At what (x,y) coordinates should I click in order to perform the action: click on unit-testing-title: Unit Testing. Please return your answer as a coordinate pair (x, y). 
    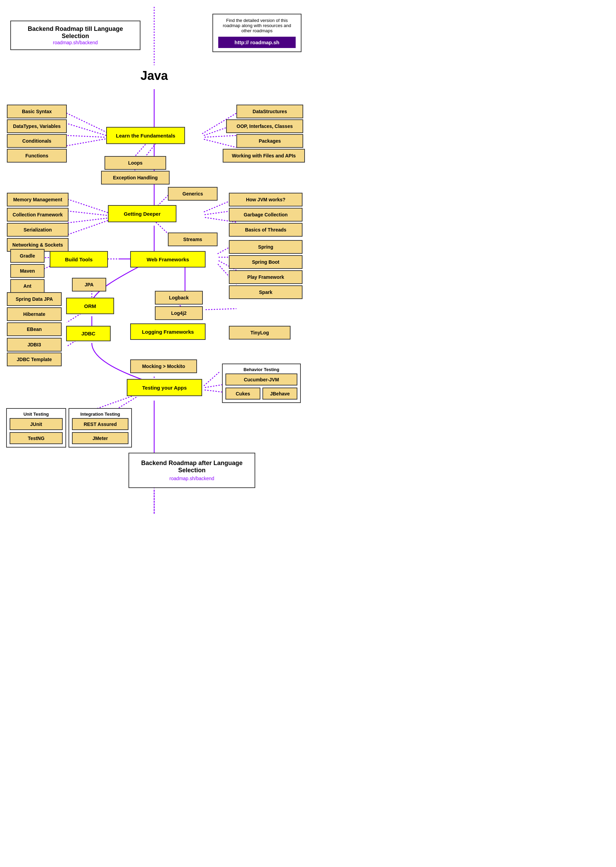
    Looking at the image, I should click on (36, 414).